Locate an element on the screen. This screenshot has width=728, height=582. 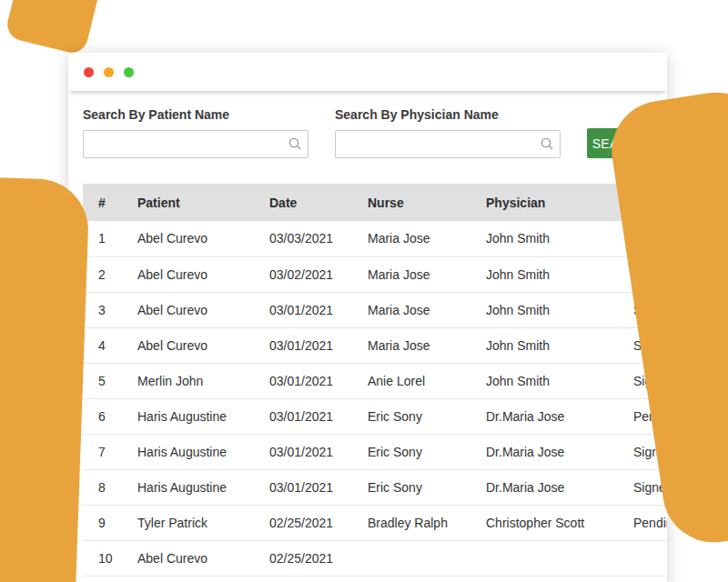
cell-nurse: Bradley Ralph is located at coordinates (411, 522).